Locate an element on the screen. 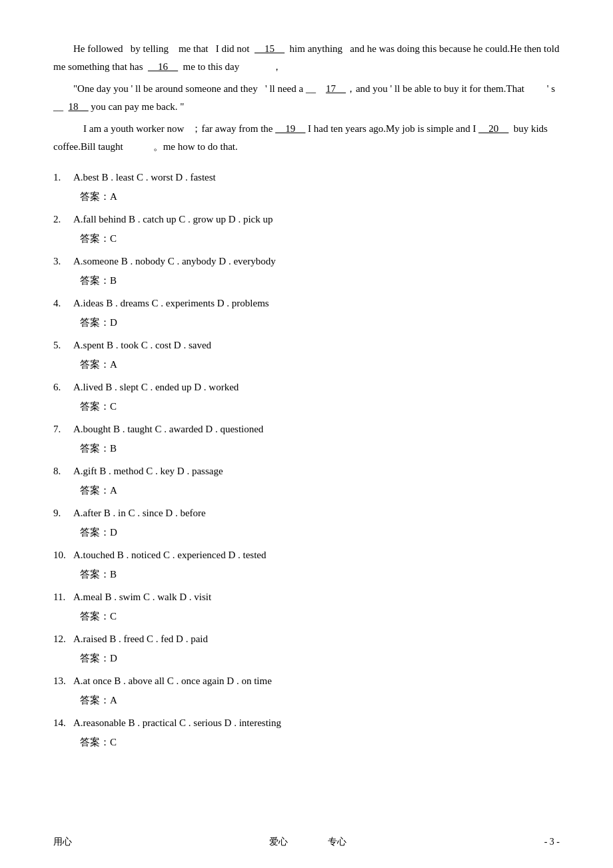 This screenshot has width=613, height=868. answer-line-11: 答案：C is located at coordinates (320, 617).